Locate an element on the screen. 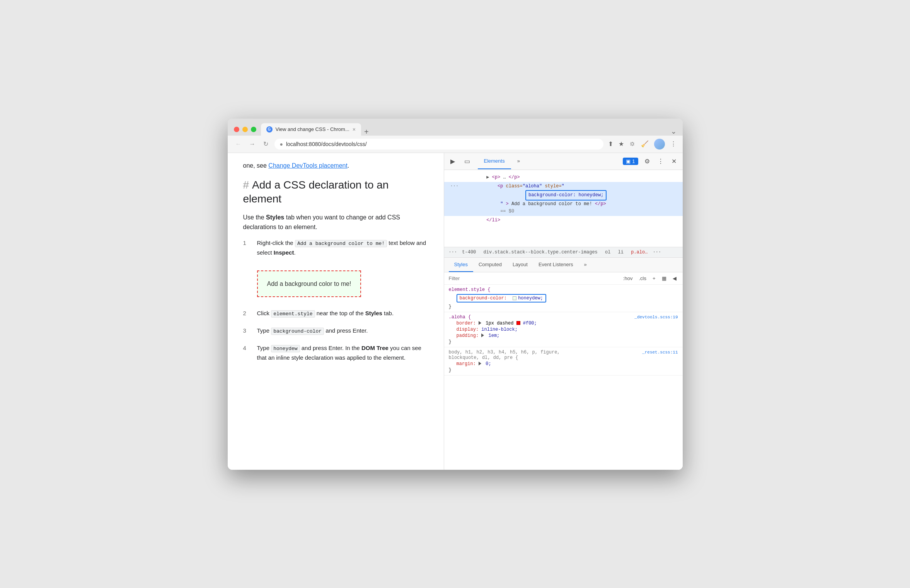 The height and width of the screenshot is (588, 910). dom-close-p2: </p> is located at coordinates (601, 204).